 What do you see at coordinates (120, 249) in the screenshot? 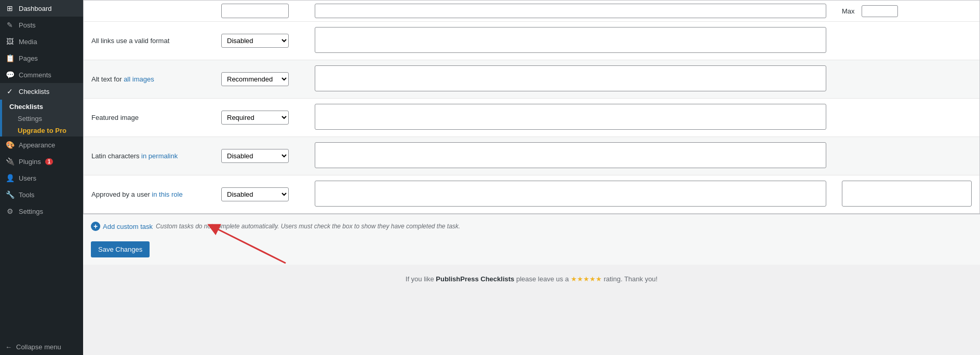
I see `save-changes-button: Save Changes` at bounding box center [120, 249].